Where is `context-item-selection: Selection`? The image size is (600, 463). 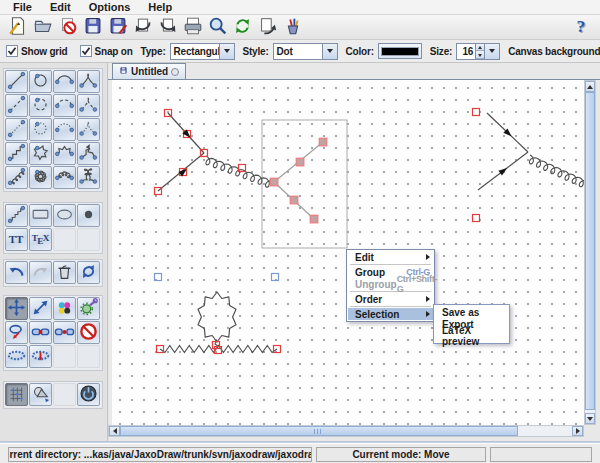 context-item-selection: Selection is located at coordinates (390, 314).